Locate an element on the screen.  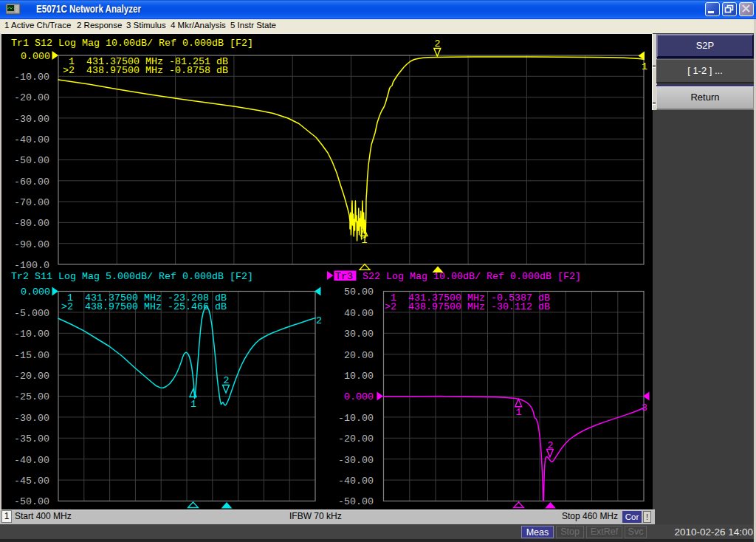
svg-text: -100.0 is located at coordinates (32, 266).